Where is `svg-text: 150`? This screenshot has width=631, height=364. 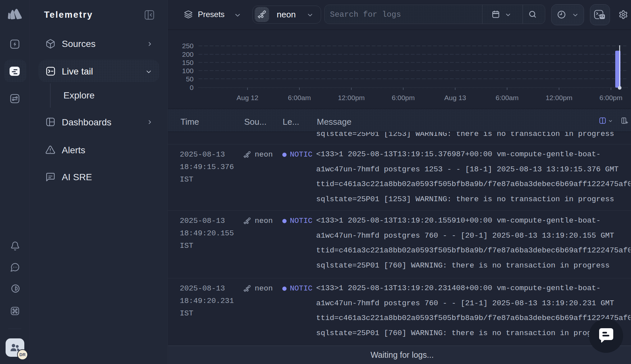
svg-text: 150 is located at coordinates (188, 62).